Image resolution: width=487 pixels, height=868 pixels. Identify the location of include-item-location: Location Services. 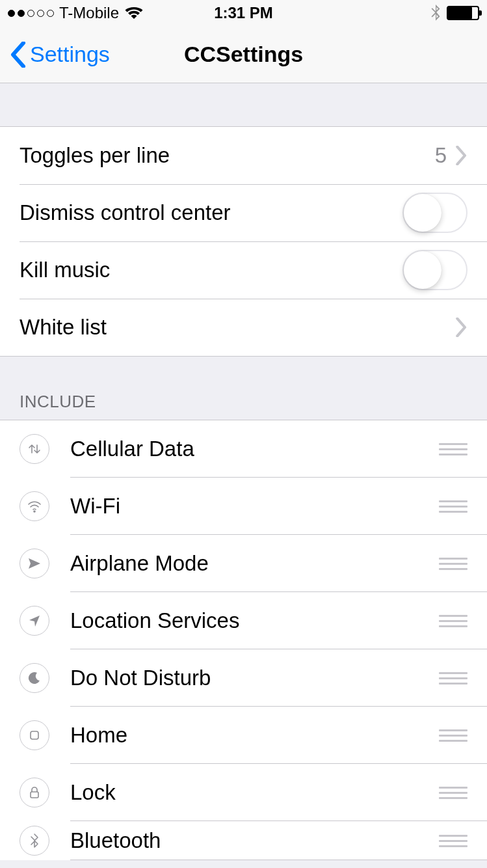
(243, 621).